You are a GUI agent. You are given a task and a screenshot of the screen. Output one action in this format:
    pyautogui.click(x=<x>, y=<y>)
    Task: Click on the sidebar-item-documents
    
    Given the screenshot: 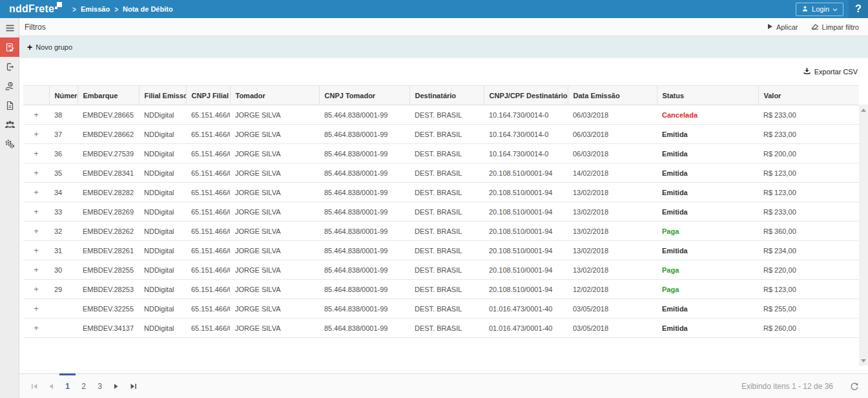 What is the action you would take?
    pyautogui.click(x=10, y=105)
    